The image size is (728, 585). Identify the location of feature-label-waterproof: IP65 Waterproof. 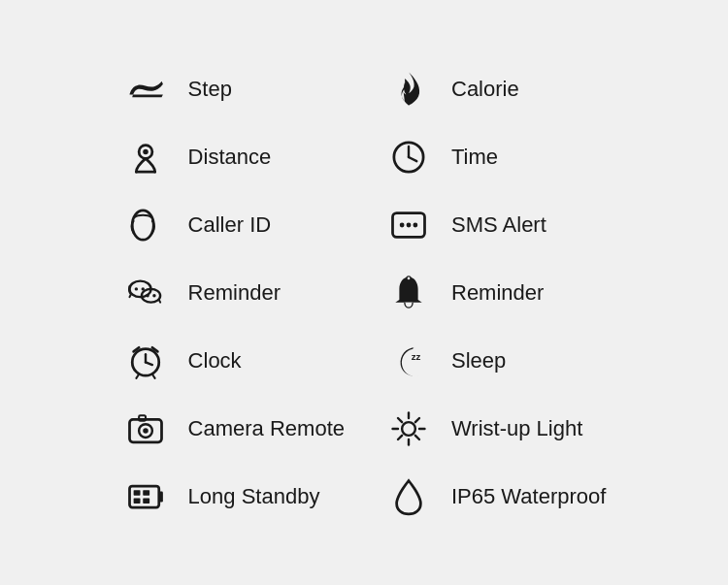
(528, 497).